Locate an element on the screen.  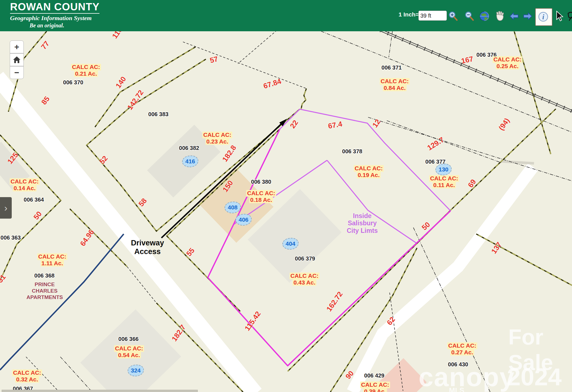
dimension-label: 55 is located at coordinates (190, 252).